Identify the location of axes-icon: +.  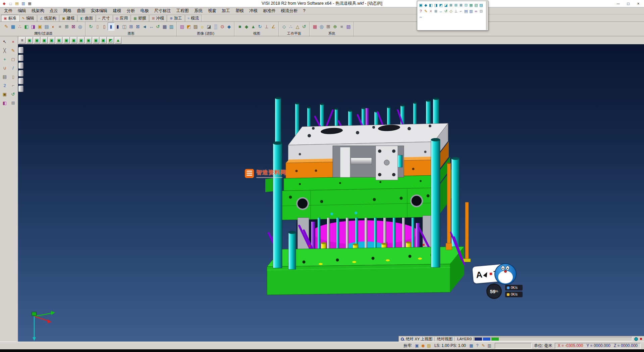
(5, 59).